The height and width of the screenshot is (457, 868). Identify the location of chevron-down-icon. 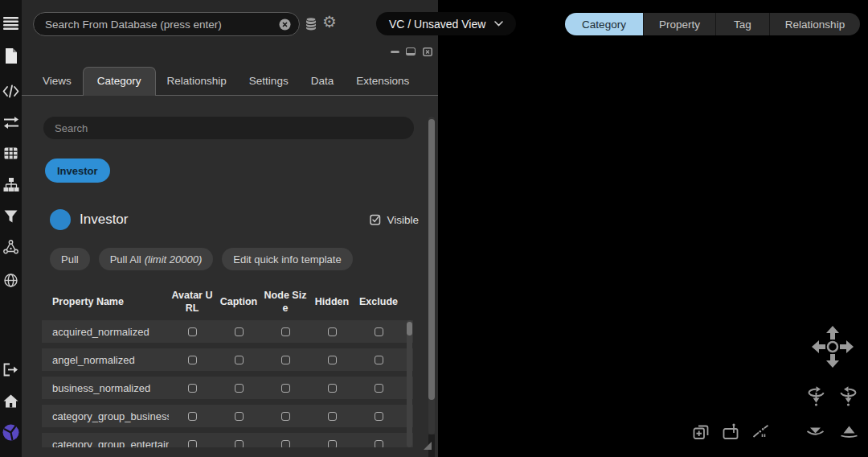
(498, 24).